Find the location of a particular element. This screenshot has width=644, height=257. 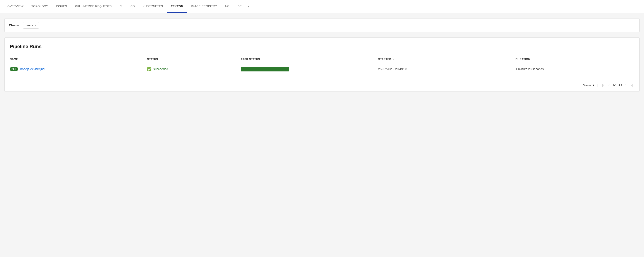

col-header-task-status: TASK STATUS is located at coordinates (310, 59).